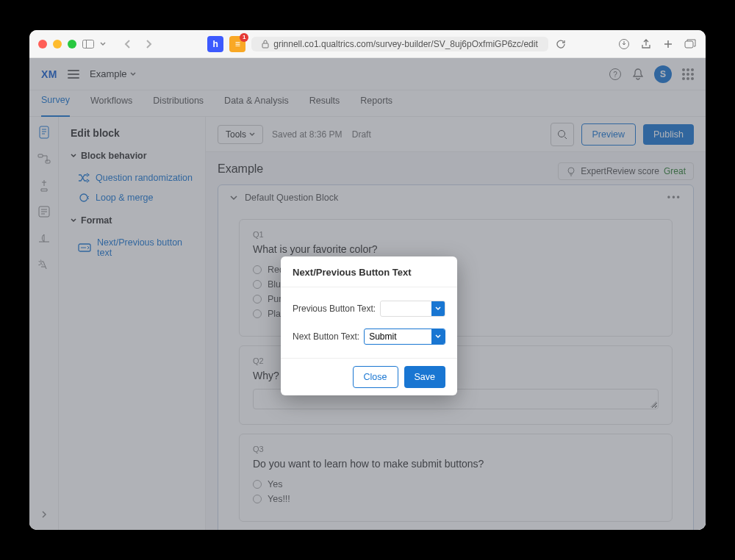 This screenshot has height=560, width=735. I want to click on titlebar: h ≡1 grinnell.co1.qualtrics.com/survey-b…, so click(368, 44).